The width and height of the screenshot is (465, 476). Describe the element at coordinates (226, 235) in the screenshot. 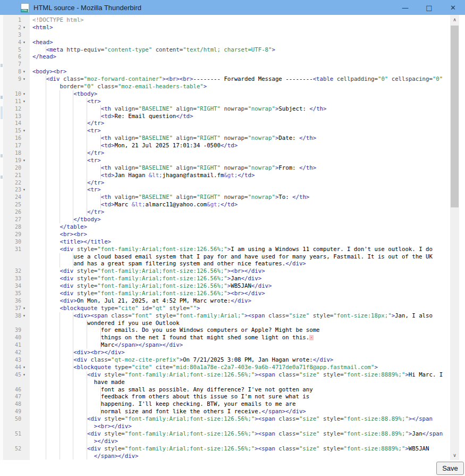

I see `code-line: 29 <br><br>` at that location.